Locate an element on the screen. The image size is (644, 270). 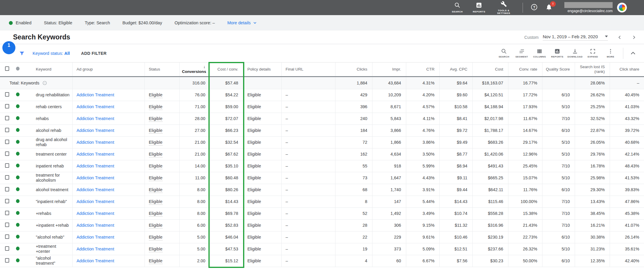
reports-nav-button: REPORTS is located at coordinates (479, 8).